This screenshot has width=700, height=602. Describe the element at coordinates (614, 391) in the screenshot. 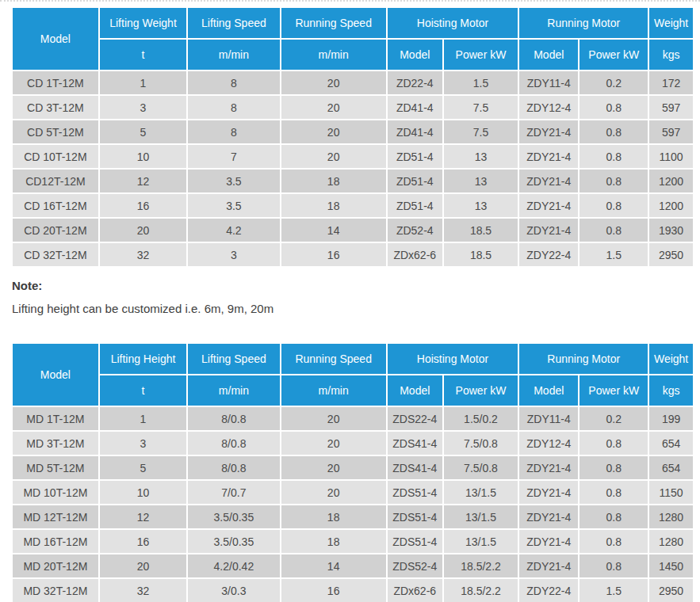

I see `header-running-power: Power kW` at that location.